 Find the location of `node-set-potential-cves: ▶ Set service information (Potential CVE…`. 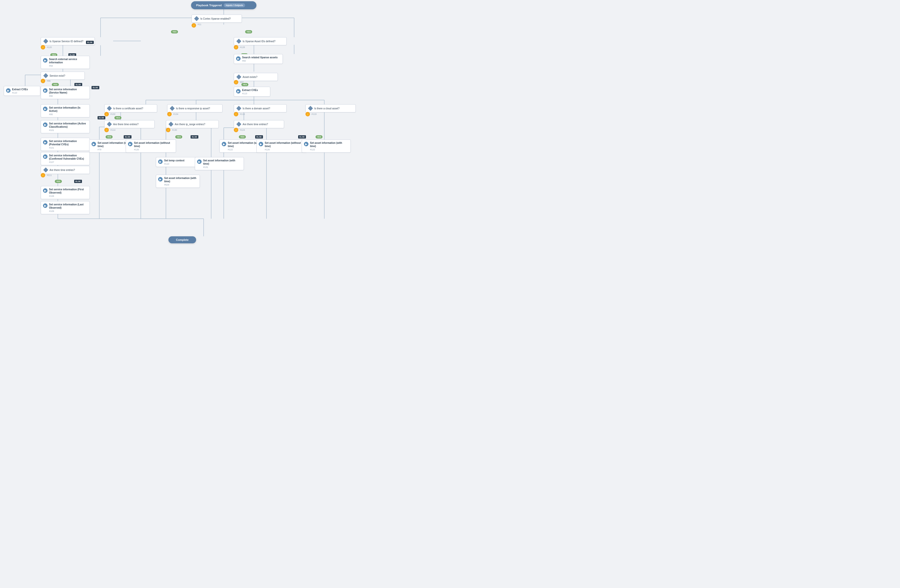

node-set-potential-cves: ▶ Set service information (Potential CVE… is located at coordinates (65, 144).